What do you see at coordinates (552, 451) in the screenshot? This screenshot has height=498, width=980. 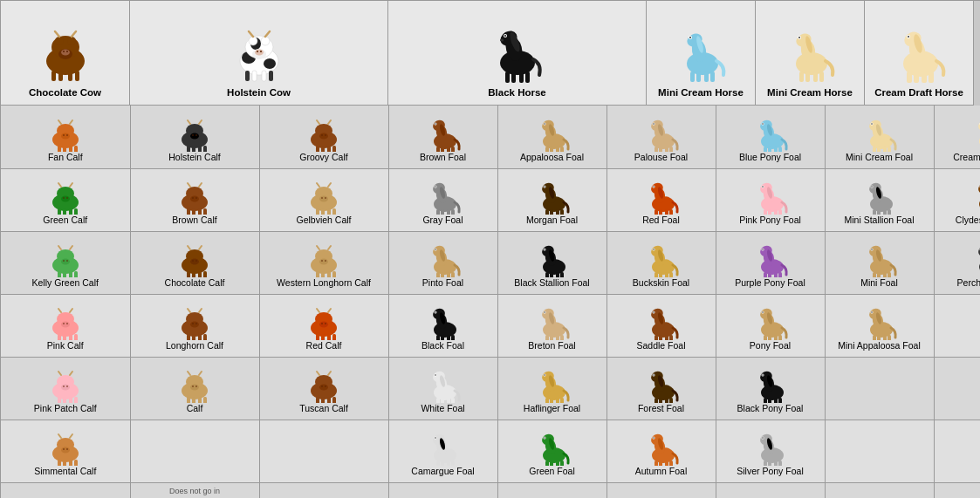 I see `table-cell: Green Foal` at bounding box center [552, 451].